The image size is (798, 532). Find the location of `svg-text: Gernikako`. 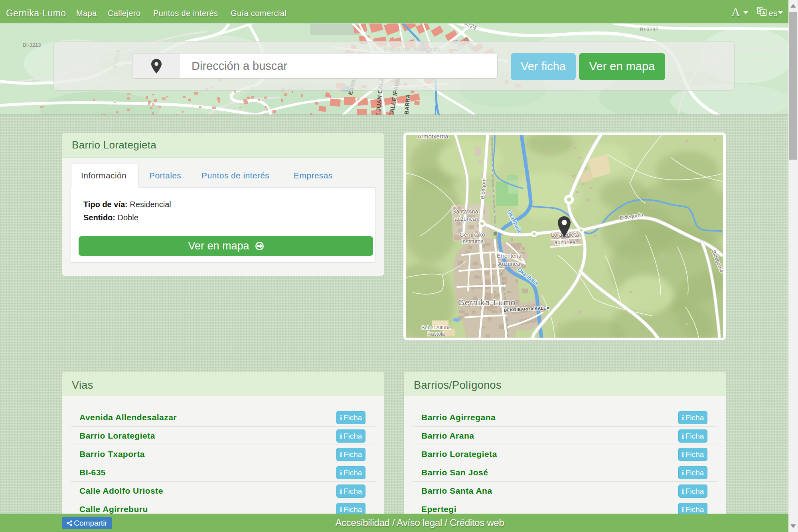

svg-text: Gernikako is located at coordinates (472, 235).